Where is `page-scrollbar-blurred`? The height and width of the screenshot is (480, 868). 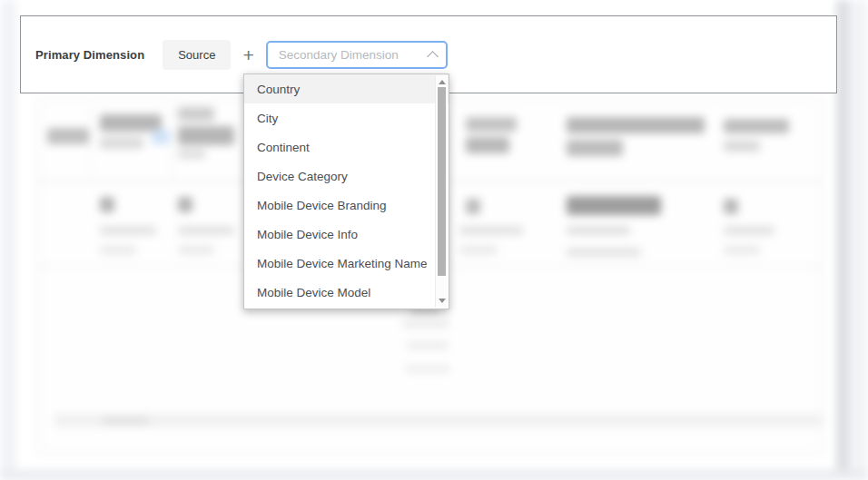 page-scrollbar-blurred is located at coordinates (843, 240).